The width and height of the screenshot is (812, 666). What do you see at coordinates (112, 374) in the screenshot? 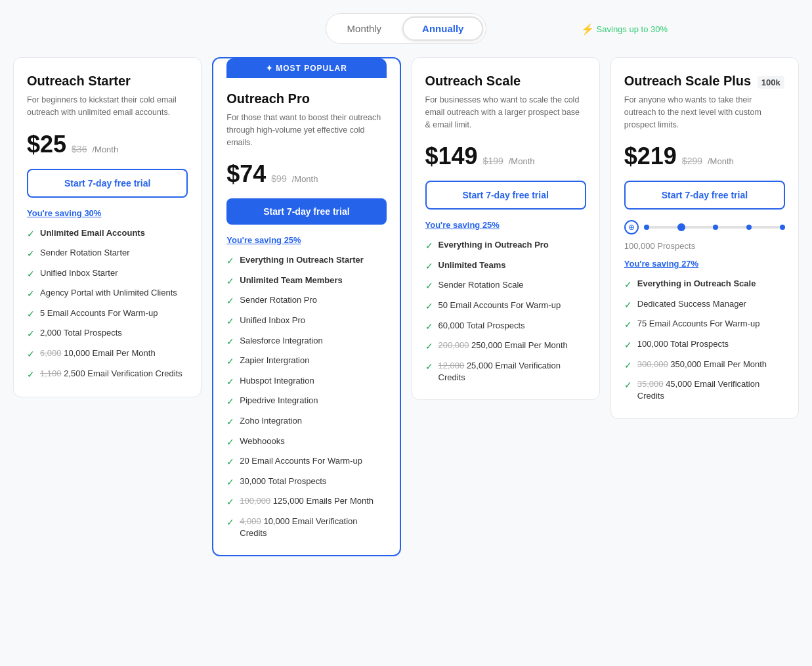
I see `feature-text: 1,100 2,500 Email Verification Credits` at bounding box center [112, 374].